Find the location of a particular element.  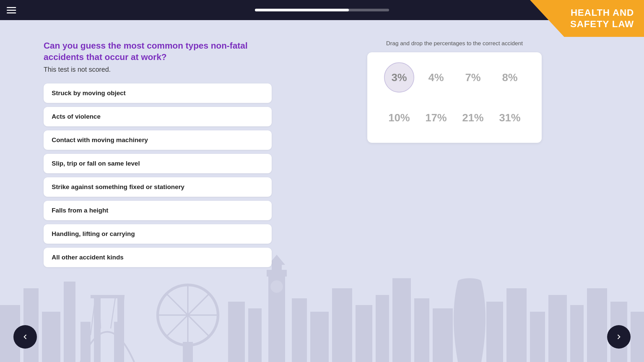

question-title: Can you guess the most common types non-… is located at coordinates (158, 52).